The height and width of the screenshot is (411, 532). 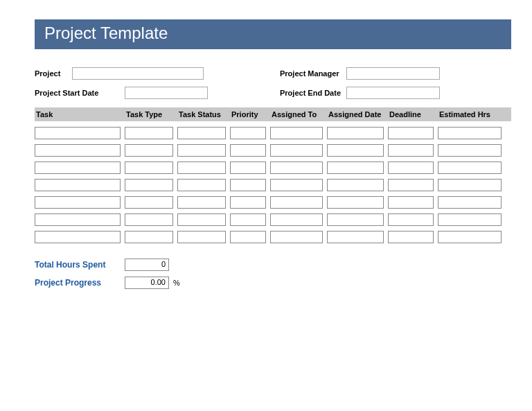 I want to click on project-progress-label: Project Progress, so click(x=80, y=283).